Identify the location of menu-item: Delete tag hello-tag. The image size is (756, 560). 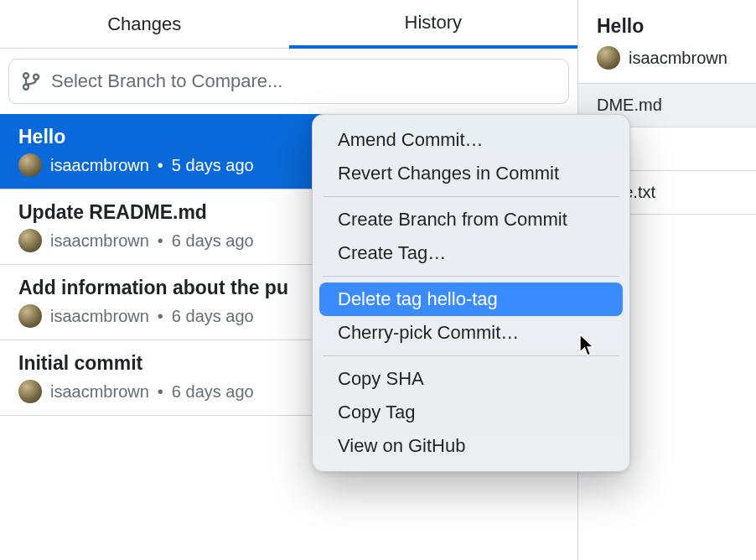
(471, 299).